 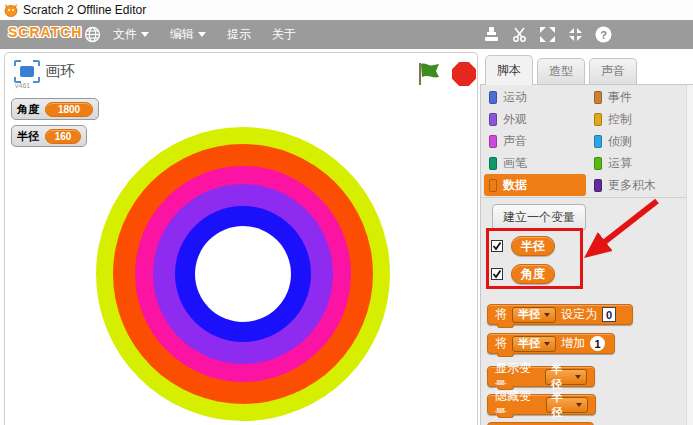 What do you see at coordinates (204, 34) in the screenshot?
I see `menu-items: 文件 编辑 提示 关于` at bounding box center [204, 34].